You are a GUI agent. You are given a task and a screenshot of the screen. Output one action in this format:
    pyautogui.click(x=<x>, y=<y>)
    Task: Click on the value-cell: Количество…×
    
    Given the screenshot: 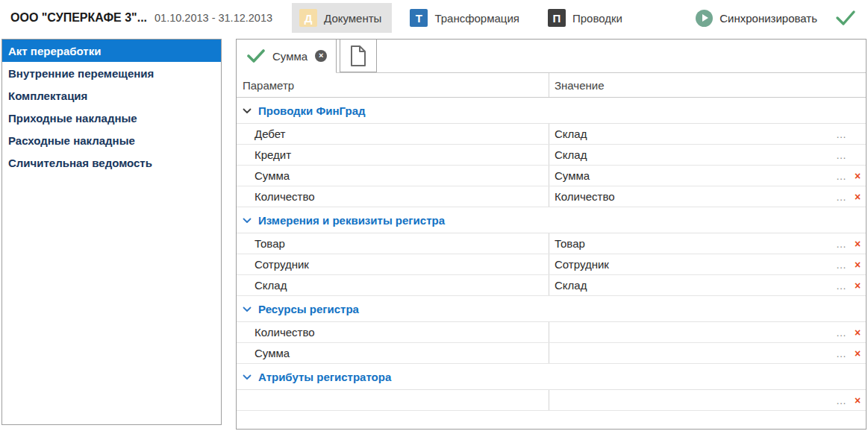 What is the action you would take?
    pyautogui.click(x=708, y=197)
    